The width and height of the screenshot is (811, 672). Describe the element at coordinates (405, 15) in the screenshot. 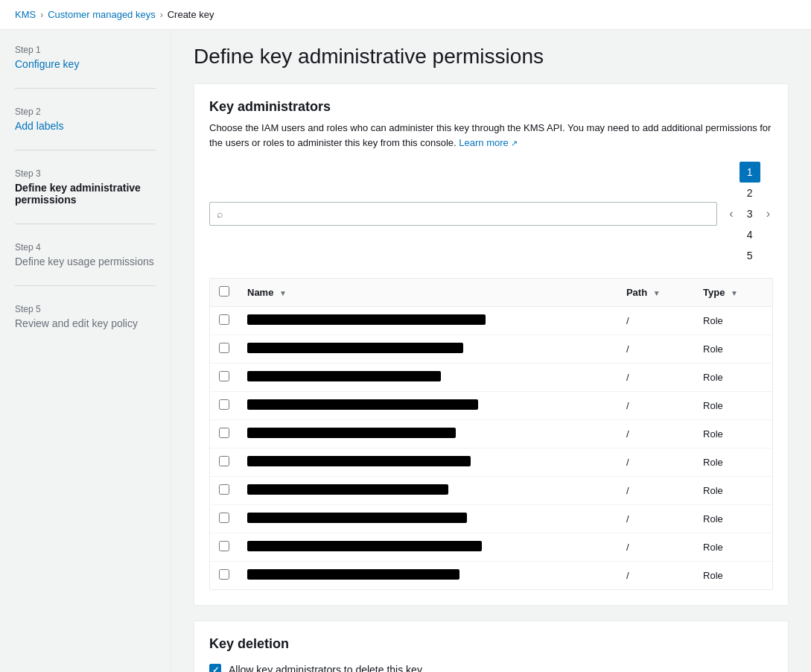

I see `breadcrumb: KMS › Customer managed keys › Create key` at that location.